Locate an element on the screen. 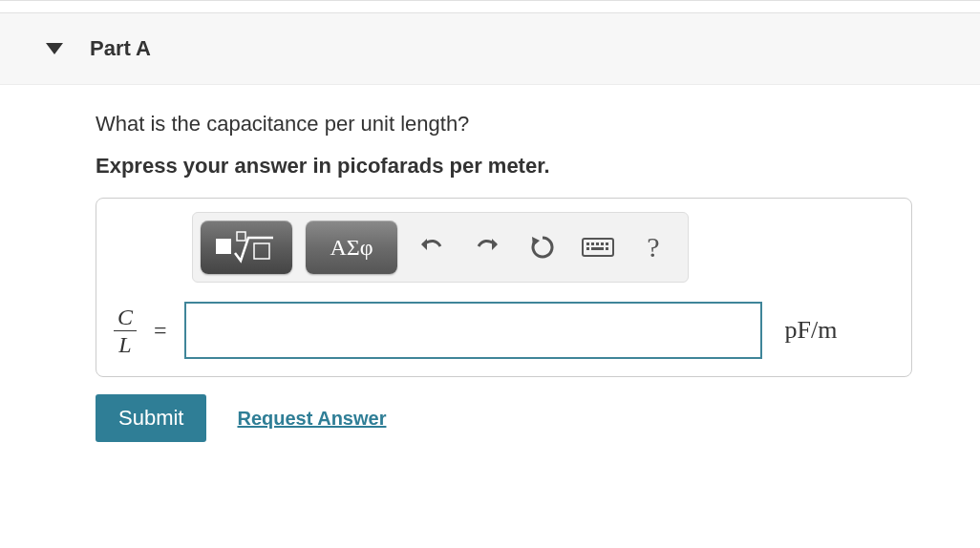 This screenshot has width=980, height=548. help-button: ? is located at coordinates (653, 247).